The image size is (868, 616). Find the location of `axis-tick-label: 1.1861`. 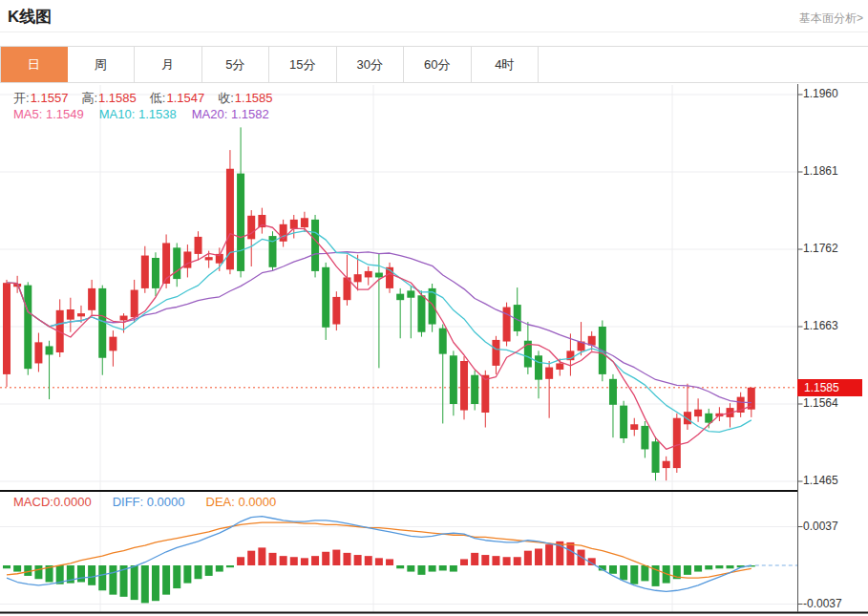

axis-tick-label: 1.1861 is located at coordinates (821, 171).